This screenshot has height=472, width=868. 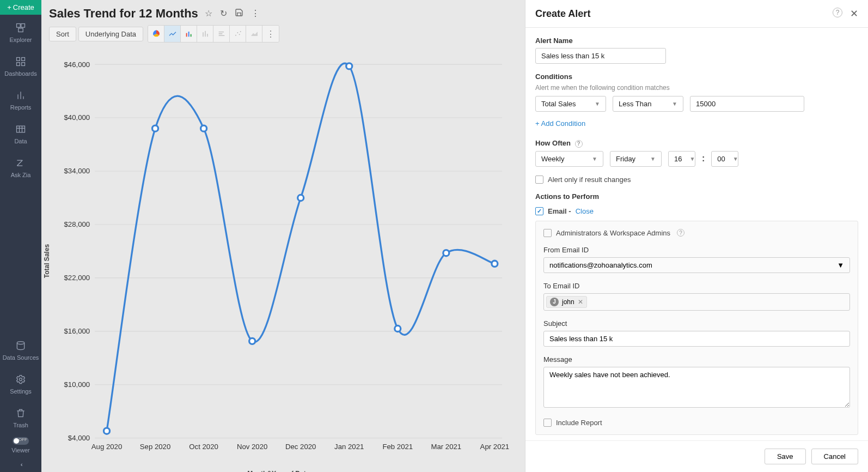 I want to click on condition-value-input, so click(x=747, y=104).